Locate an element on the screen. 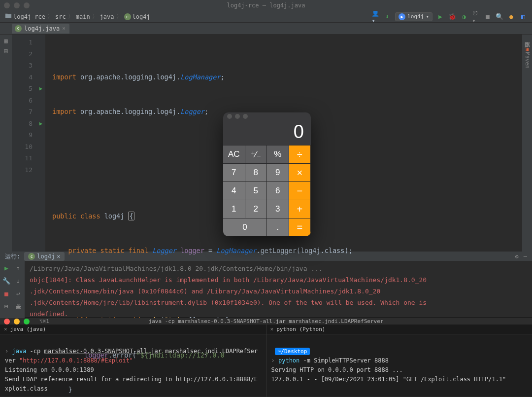  mac-titlebar: log4j-rce – log4j.java is located at coordinates (266, 5).